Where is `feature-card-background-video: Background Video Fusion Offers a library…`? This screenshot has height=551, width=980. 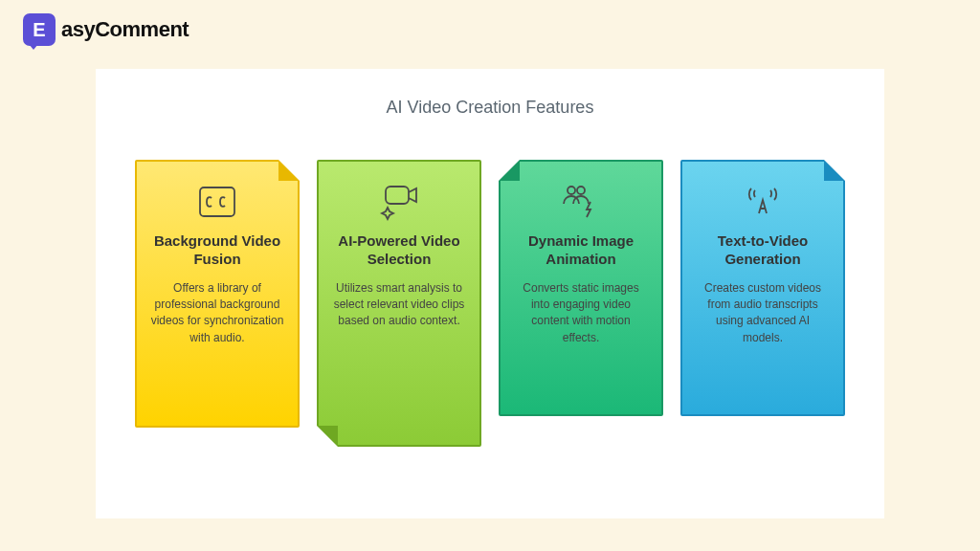
feature-card-background-video: Background Video Fusion Offers a library… is located at coordinates (217, 294).